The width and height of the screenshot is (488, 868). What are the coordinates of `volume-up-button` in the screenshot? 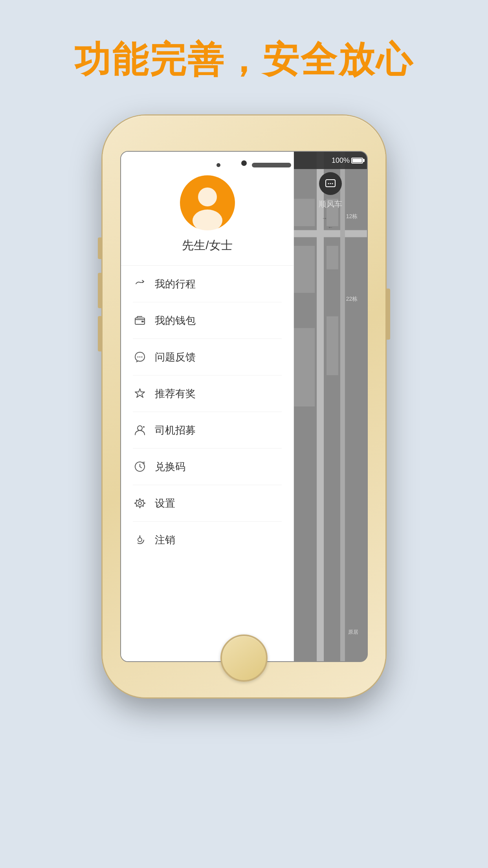 It's located at (100, 291).